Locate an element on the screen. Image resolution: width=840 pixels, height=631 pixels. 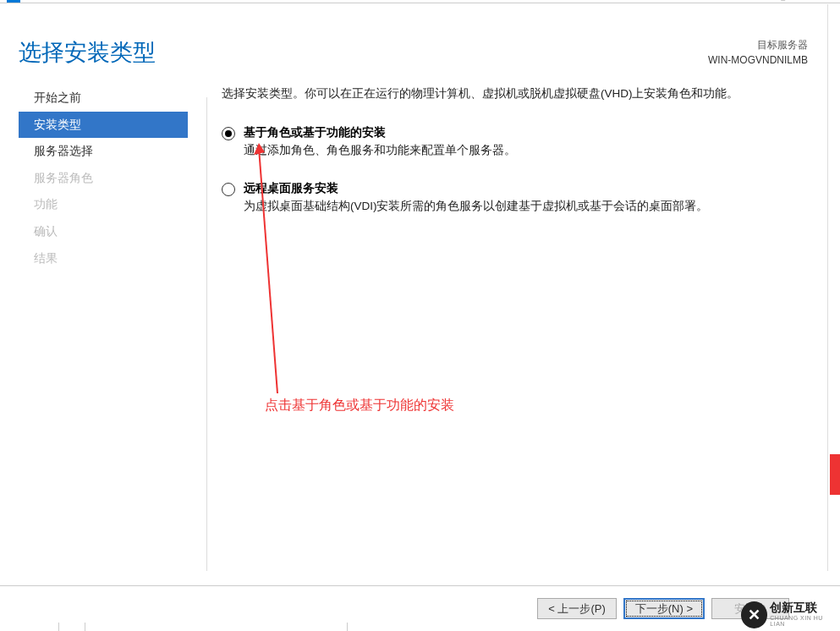
watermark-logo: ✕ 创新互联 CHUANG XIN HU LIAN is located at coordinates (790, 614).